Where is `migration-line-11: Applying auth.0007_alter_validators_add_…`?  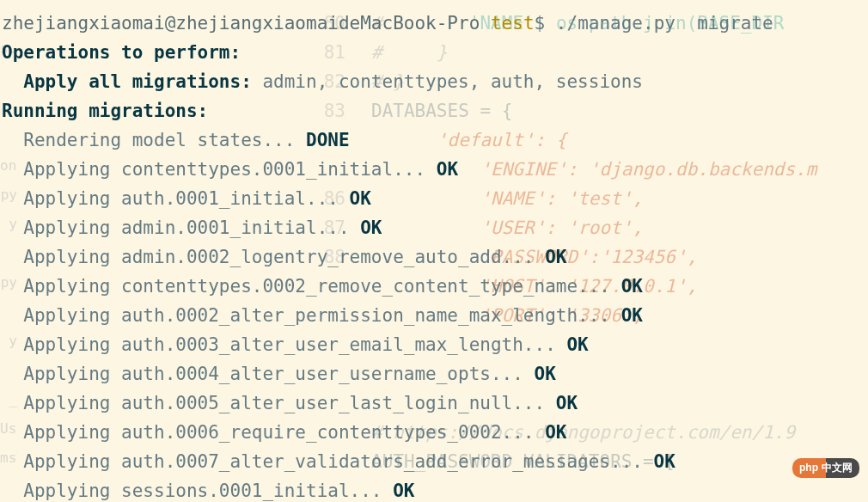 migration-line-11: Applying auth.0007_alter_validators_add_… is located at coordinates (435, 462).